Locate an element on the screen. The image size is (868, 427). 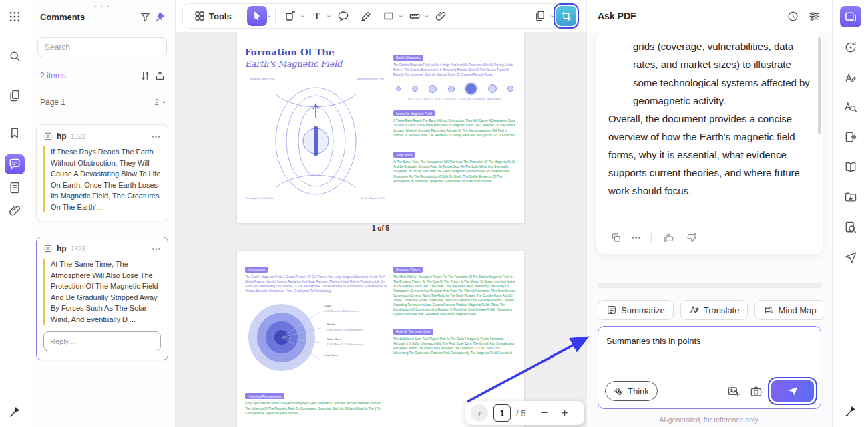
thumbs-up-icon is located at coordinates (668, 237).